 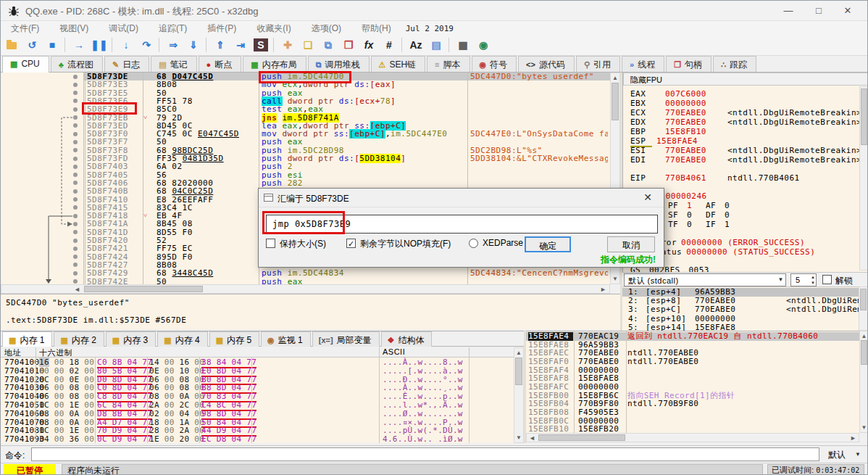 What do you see at coordinates (32, 45) in the screenshot?
I see `restart-icon: ↺` at bounding box center [32, 45].